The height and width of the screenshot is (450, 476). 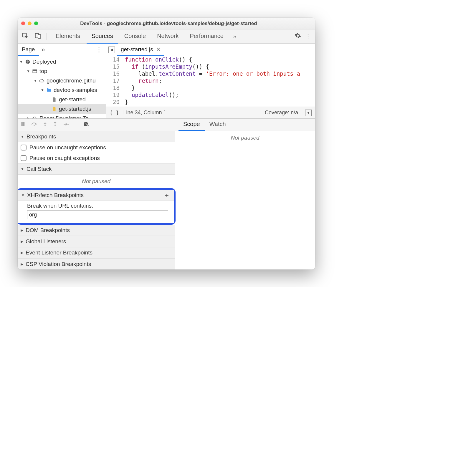 I want to click on tree-label: get-started.js, so click(x=75, y=109).